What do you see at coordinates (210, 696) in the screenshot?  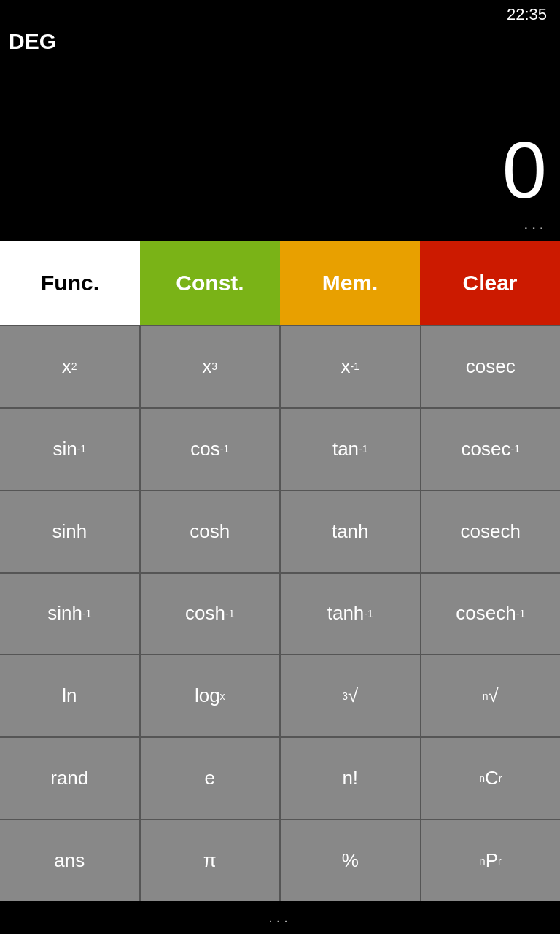 I see `calc-btn-log: logx` at bounding box center [210, 696].